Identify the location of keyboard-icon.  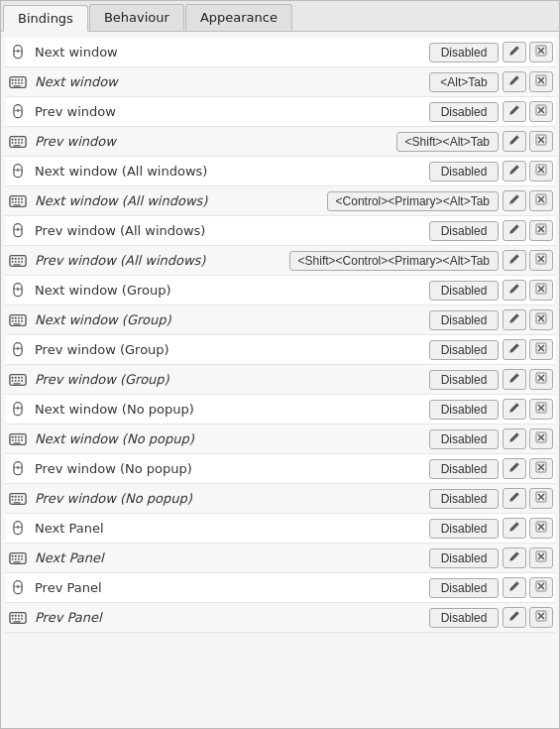
(18, 380).